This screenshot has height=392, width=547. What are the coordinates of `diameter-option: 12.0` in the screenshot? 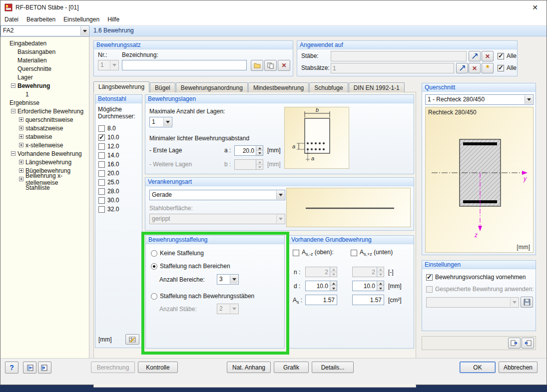 It's located at (109, 146).